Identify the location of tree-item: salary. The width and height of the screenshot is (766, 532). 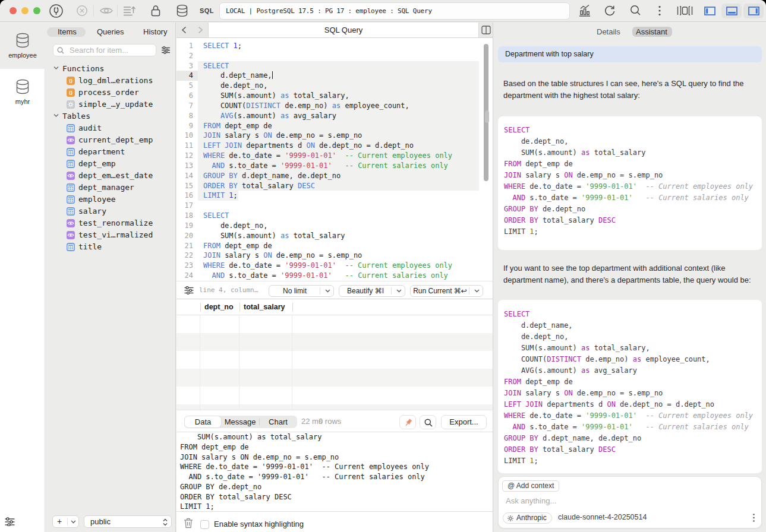
(111, 211).